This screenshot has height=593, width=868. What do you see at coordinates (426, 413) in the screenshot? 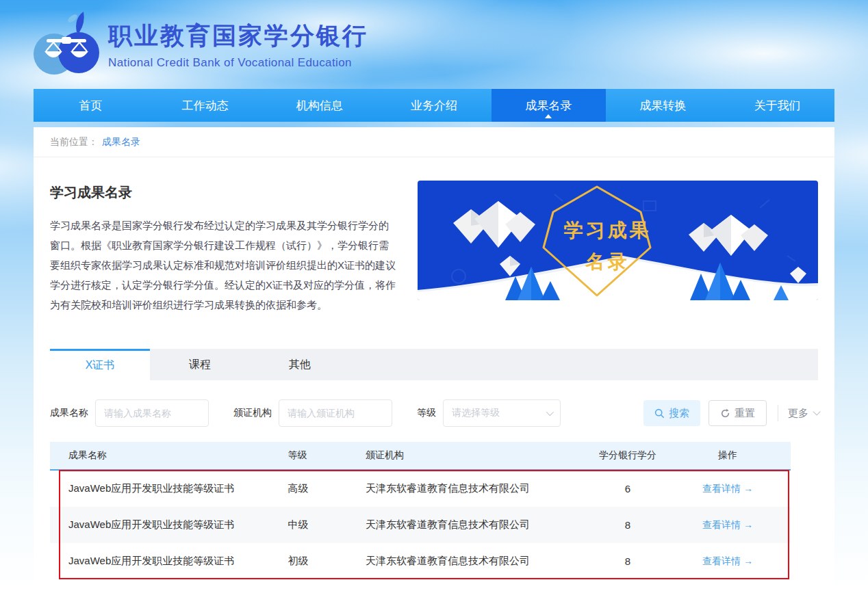
I see `level-filter-label: 等级` at bounding box center [426, 413].